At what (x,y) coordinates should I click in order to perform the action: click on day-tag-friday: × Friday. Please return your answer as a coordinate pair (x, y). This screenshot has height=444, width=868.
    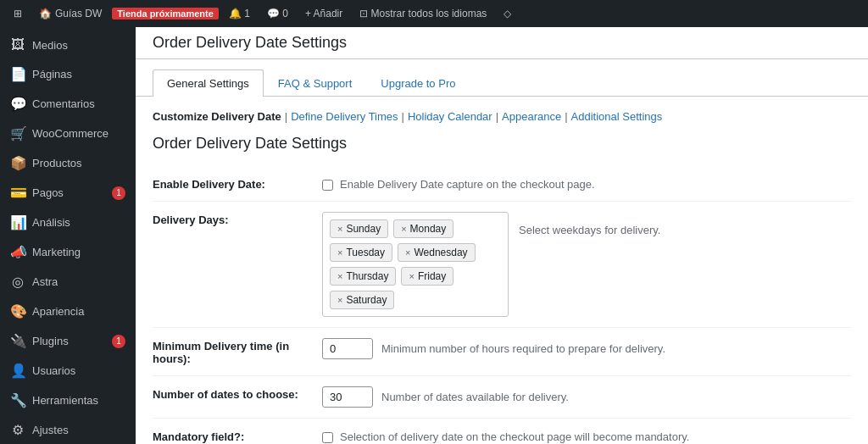
    Looking at the image, I should click on (427, 276).